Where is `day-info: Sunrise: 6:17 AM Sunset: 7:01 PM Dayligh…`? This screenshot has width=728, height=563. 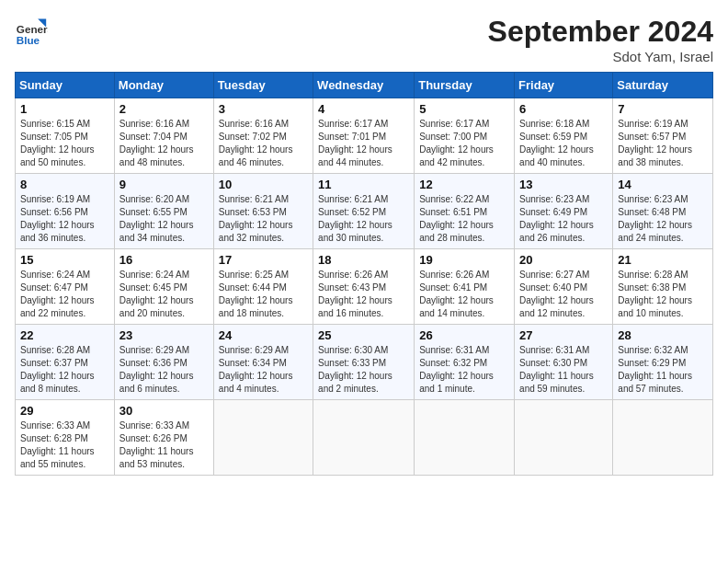 day-info: Sunrise: 6:17 AM Sunset: 7:01 PM Dayligh… is located at coordinates (364, 144).